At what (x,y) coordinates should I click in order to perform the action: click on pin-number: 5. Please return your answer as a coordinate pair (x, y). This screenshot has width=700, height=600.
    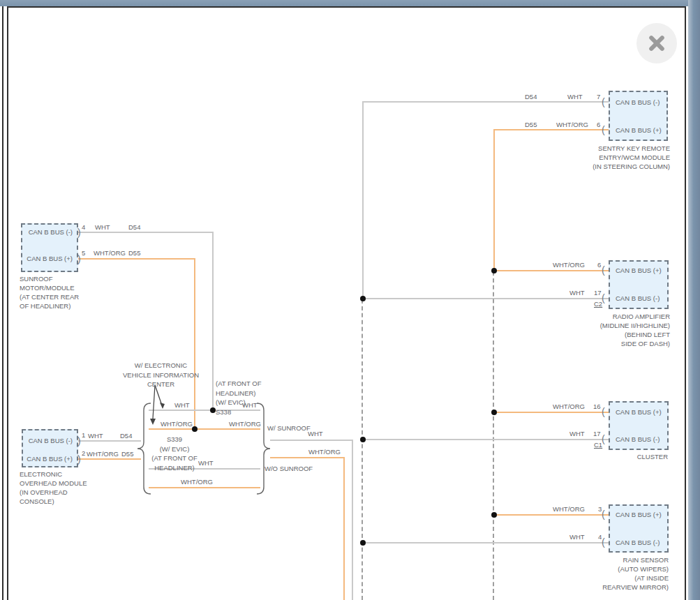
    Looking at the image, I should click on (84, 253).